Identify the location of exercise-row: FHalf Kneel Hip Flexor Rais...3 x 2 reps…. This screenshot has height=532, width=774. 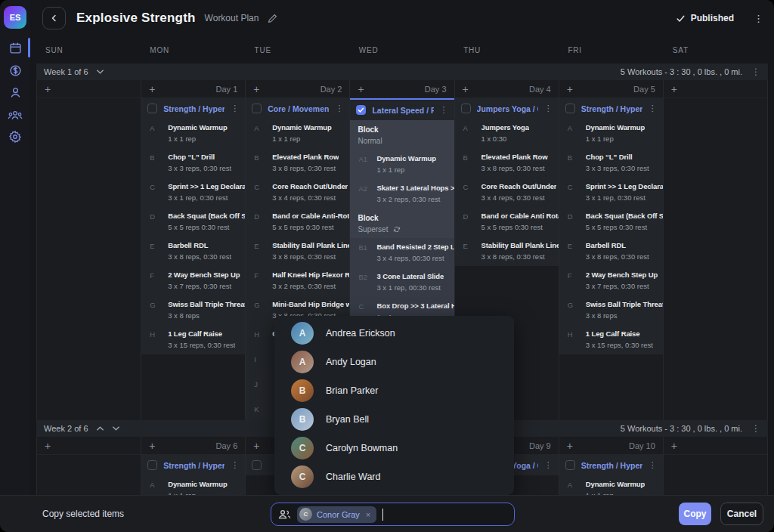
(298, 281).